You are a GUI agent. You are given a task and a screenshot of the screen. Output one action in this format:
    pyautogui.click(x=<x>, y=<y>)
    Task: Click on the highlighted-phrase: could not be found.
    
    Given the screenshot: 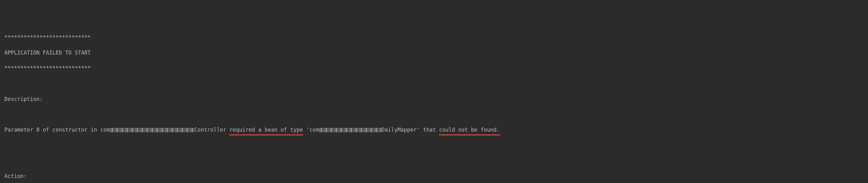 What is the action you would take?
    pyautogui.click(x=469, y=130)
    